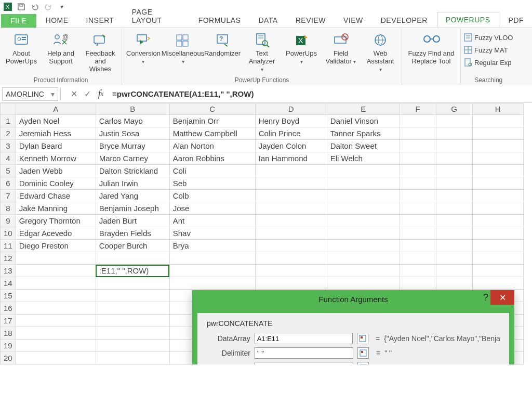 Image resolution: width=532 pixels, height=404 pixels. Describe the element at coordinates (212, 221) in the screenshot. I see `cell-C9: Ant` at that location.